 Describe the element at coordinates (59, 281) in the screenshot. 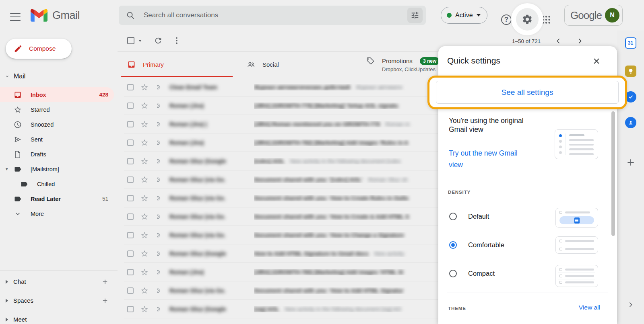

I see `sidebar-app-item: Chat` at that location.